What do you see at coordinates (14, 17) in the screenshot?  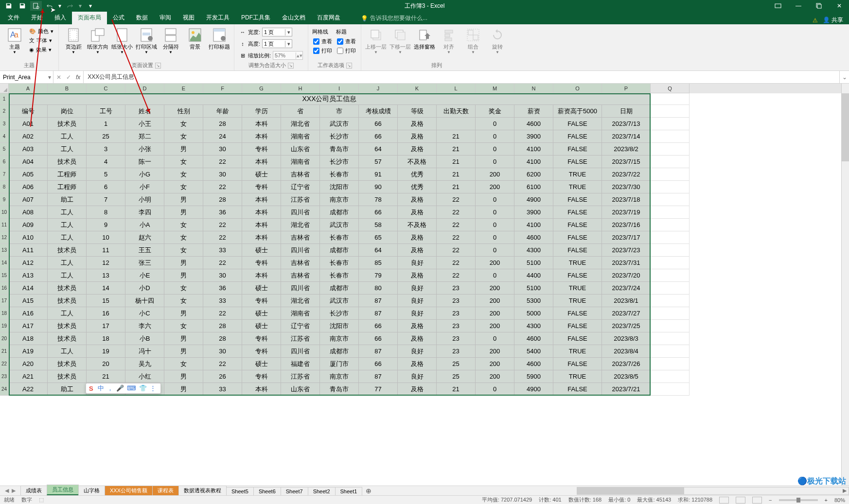 I see `tab-file: 文件` at bounding box center [14, 17].